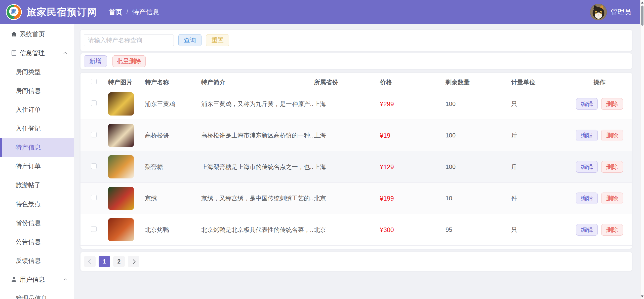  What do you see at coordinates (134, 261) in the screenshot?
I see `next-page-button` at bounding box center [134, 261].